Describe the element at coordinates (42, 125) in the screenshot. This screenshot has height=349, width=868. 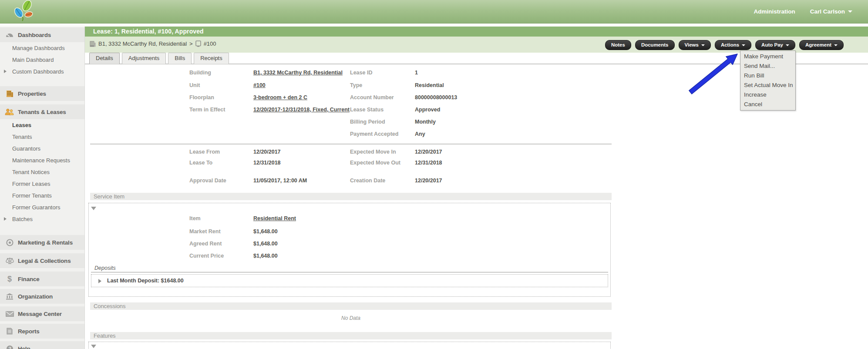
I see `sidebar-item-leases: Leases` at that location.